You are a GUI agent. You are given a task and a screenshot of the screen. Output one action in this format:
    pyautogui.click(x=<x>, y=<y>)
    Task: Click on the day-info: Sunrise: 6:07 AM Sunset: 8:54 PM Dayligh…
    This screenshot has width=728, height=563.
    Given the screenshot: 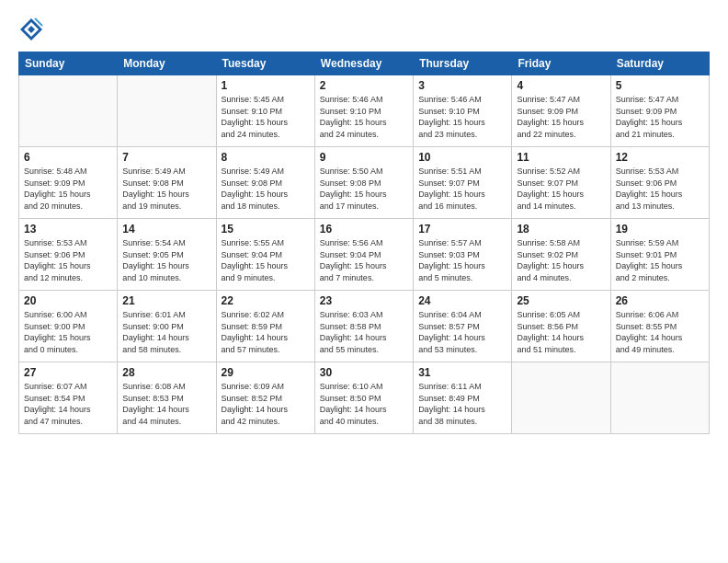 What is the action you would take?
    pyautogui.click(x=68, y=404)
    